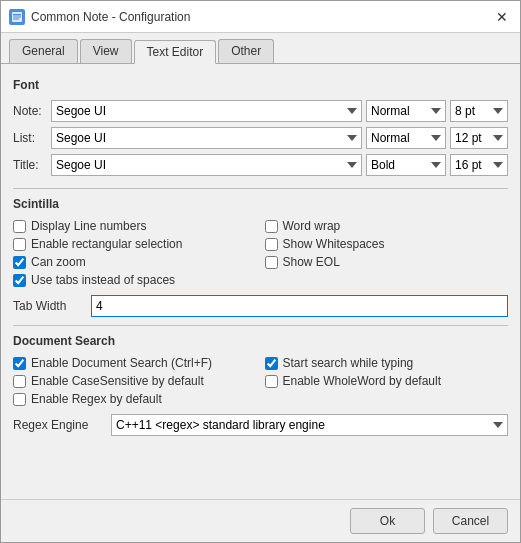 This screenshot has width=521, height=543. Describe the element at coordinates (260, 165) in the screenshot. I see `font-row-title: Title: Segoe UI Bold 16 pt` at that location.